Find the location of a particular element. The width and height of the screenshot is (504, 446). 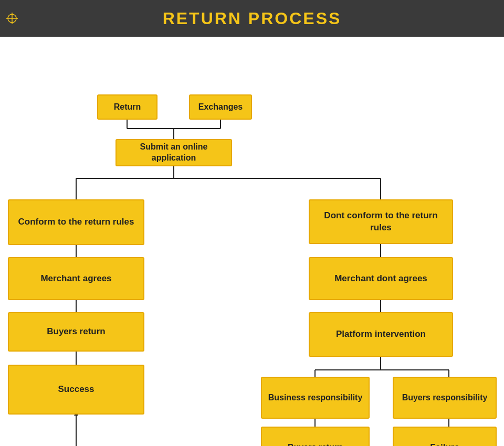

failure-box: Failure is located at coordinates (445, 437).